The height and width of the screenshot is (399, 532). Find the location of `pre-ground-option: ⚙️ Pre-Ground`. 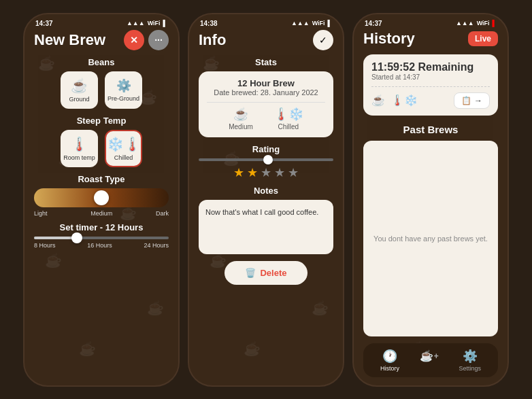

pre-ground-option: ⚙️ Pre-Ground is located at coordinates (124, 90).